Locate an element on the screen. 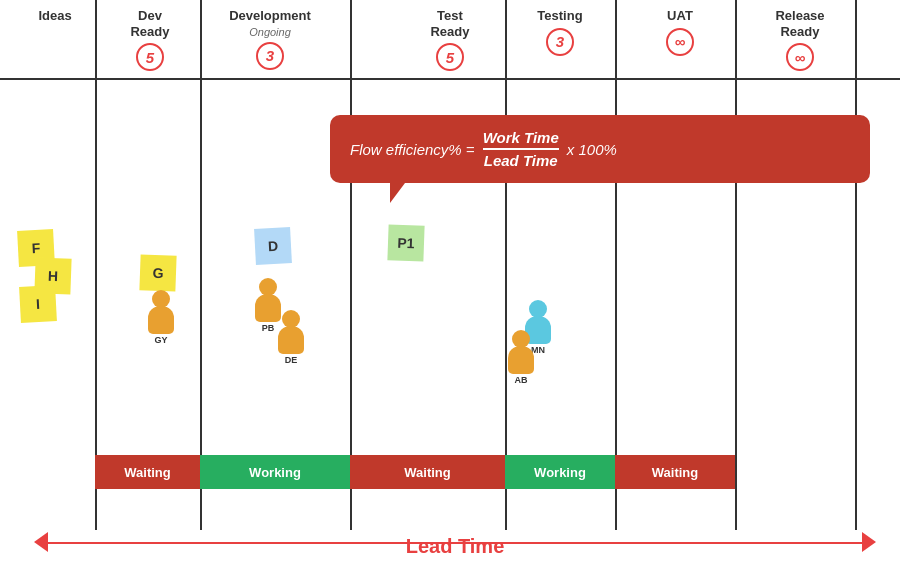  col-header-dev-ready: Dev Ready5 is located at coordinates (150, 40).